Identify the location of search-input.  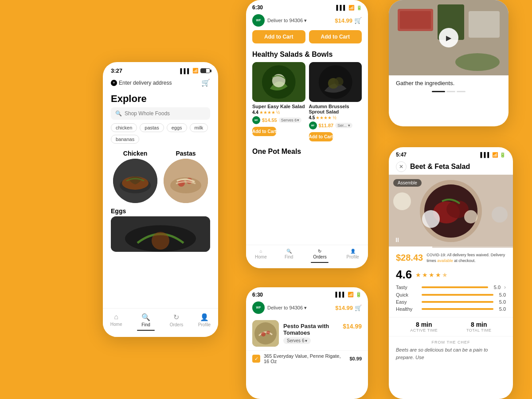
(165, 113).